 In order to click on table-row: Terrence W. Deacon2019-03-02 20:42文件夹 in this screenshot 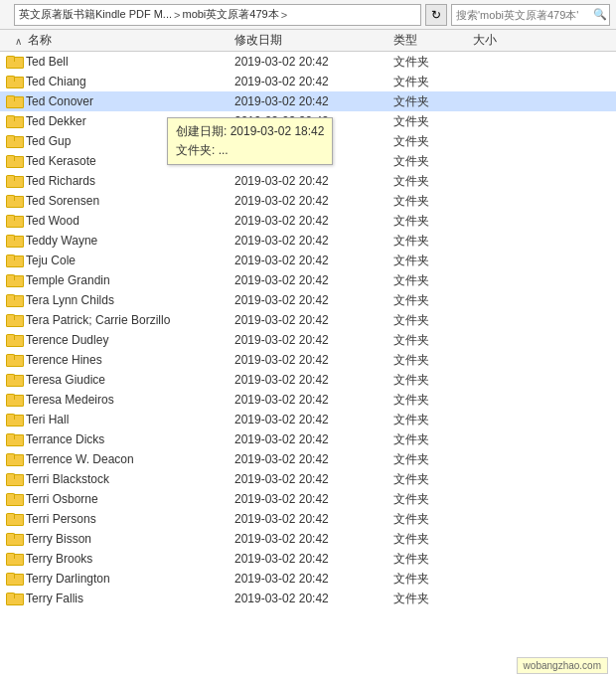, I will do `click(308, 459)`.